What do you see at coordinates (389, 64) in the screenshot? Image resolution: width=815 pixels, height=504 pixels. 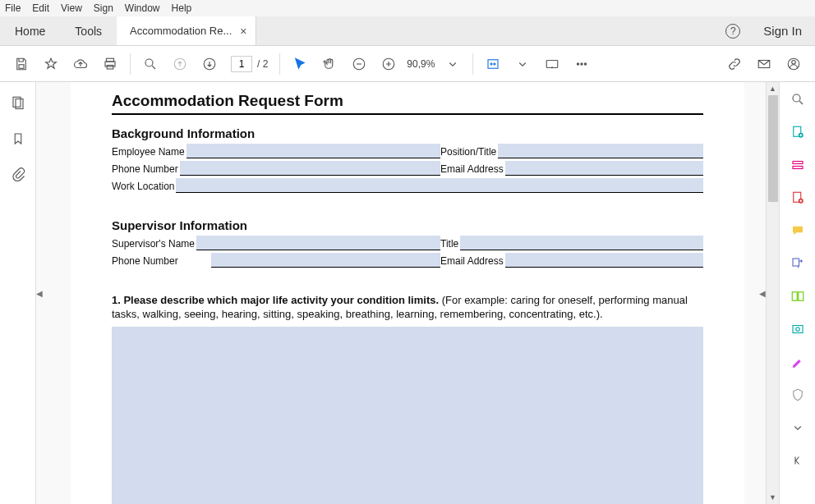 I see `zoom-in-icon` at bounding box center [389, 64].